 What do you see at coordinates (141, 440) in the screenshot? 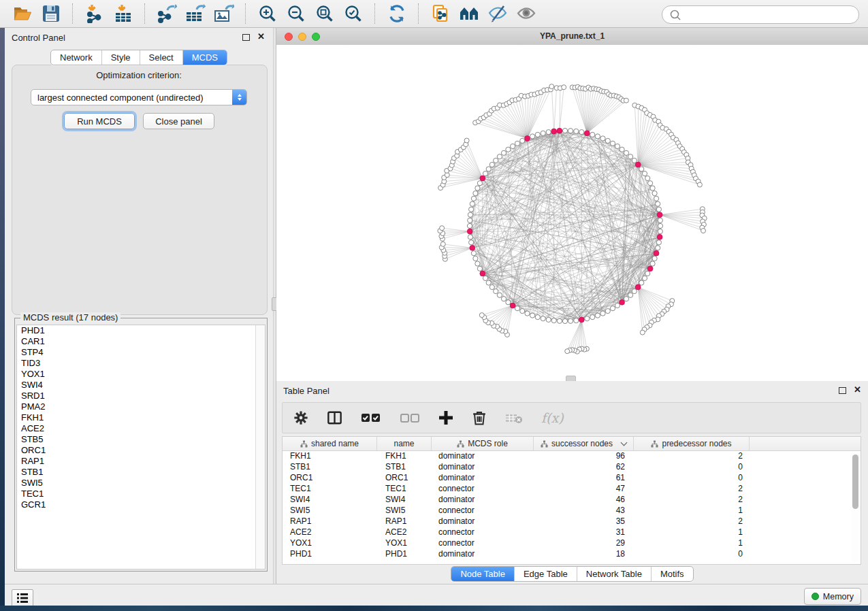
I see `mcds-result-node: STB5` at bounding box center [141, 440].